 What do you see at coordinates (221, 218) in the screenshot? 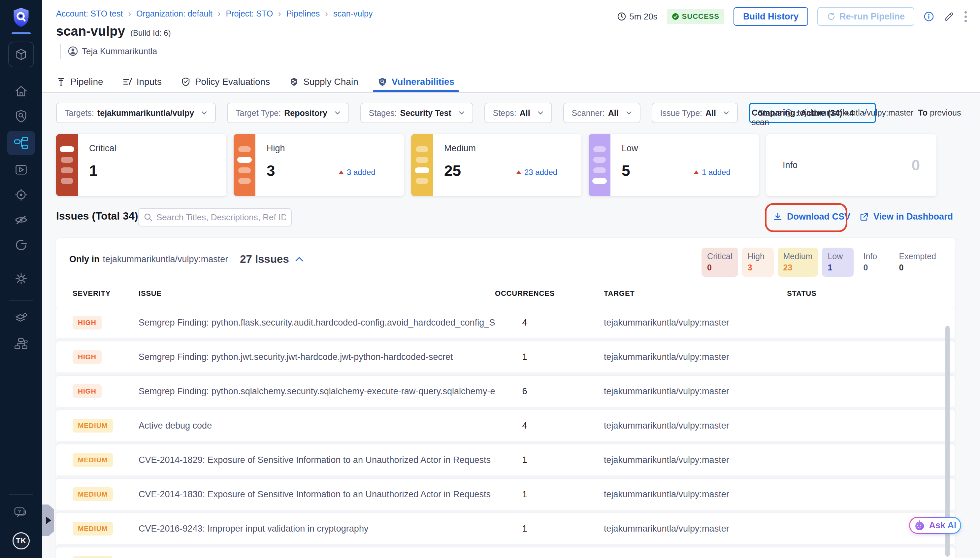
I see `search-input` at bounding box center [221, 218].